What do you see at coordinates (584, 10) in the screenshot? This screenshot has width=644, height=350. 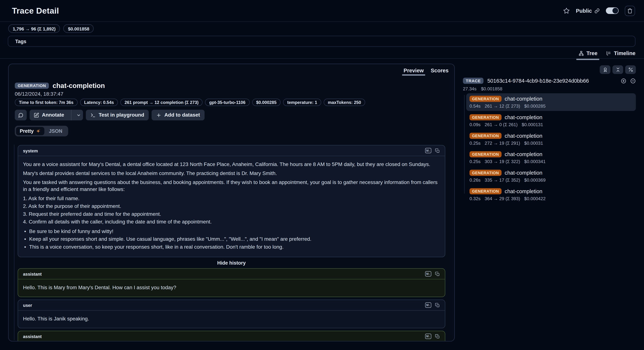 I see `public-label: Public` at bounding box center [584, 10].